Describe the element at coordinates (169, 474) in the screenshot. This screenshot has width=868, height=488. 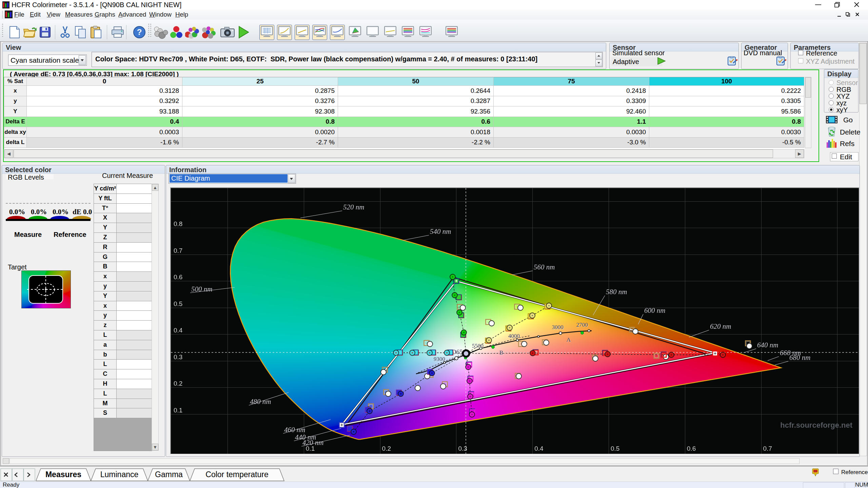
I see `svg-text: Gamma` at that location.